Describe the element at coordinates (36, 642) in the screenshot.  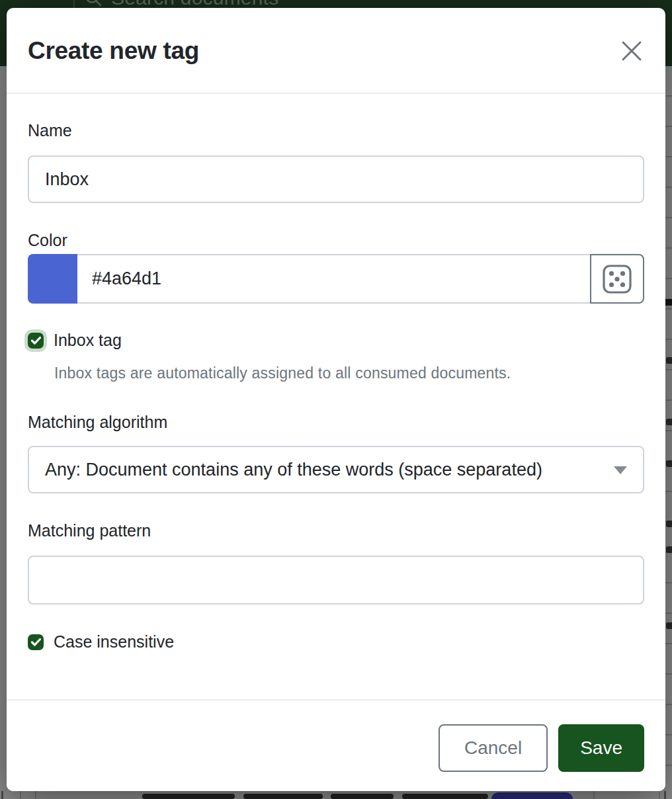
I see `case-insensitive-checkbox` at that location.